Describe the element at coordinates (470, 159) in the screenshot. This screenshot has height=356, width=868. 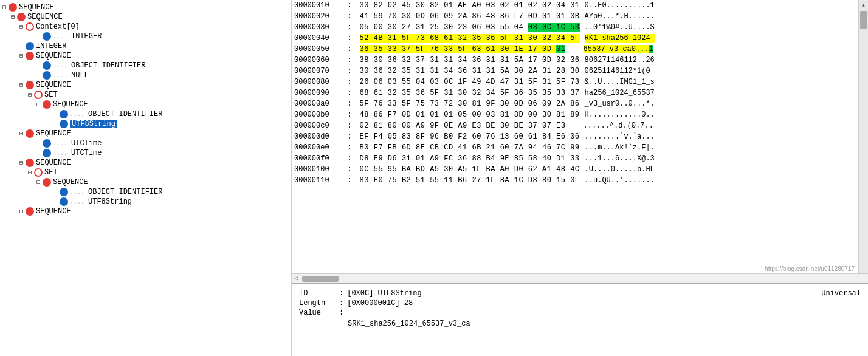
I see `hex-bytes-normal: D8 E9 D6 31 01 A9 FC 36 88 B4 9E 85 58 4…` at that location.